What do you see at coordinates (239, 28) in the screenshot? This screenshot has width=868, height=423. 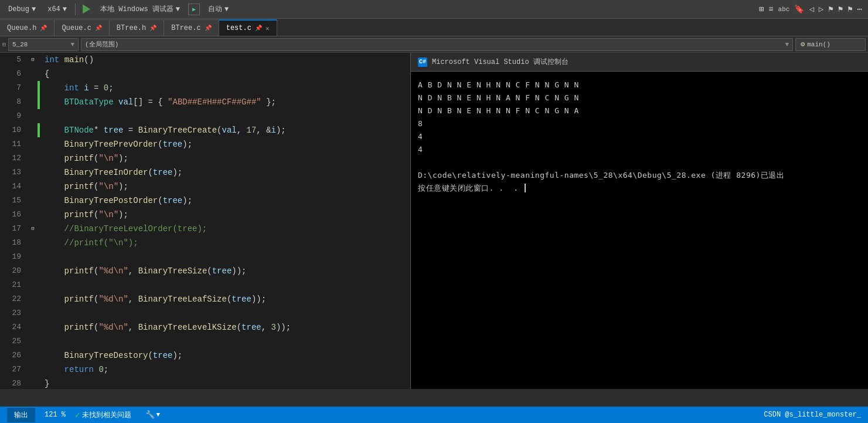 I see `tab-label: test.c` at bounding box center [239, 28].